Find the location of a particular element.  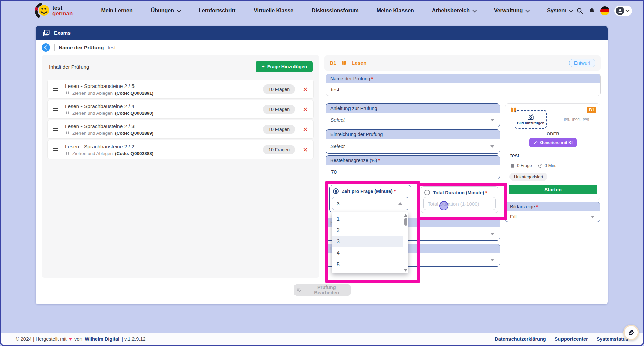

nav-item-diskussionsforum: Diskussionsforum is located at coordinates (335, 11).